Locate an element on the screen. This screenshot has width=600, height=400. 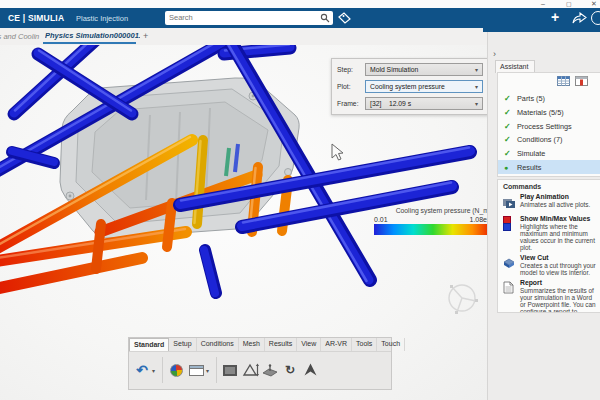
search-box is located at coordinates (249, 18).